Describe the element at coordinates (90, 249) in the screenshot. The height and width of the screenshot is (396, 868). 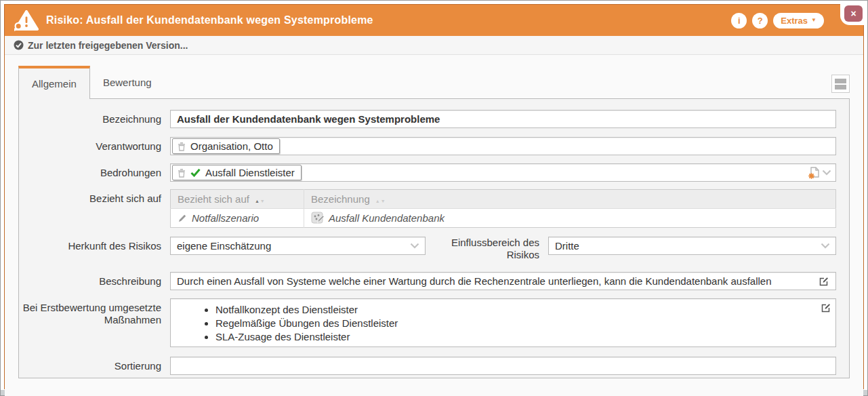
I see `herkunft-label: Herkunft des Risikos` at that location.